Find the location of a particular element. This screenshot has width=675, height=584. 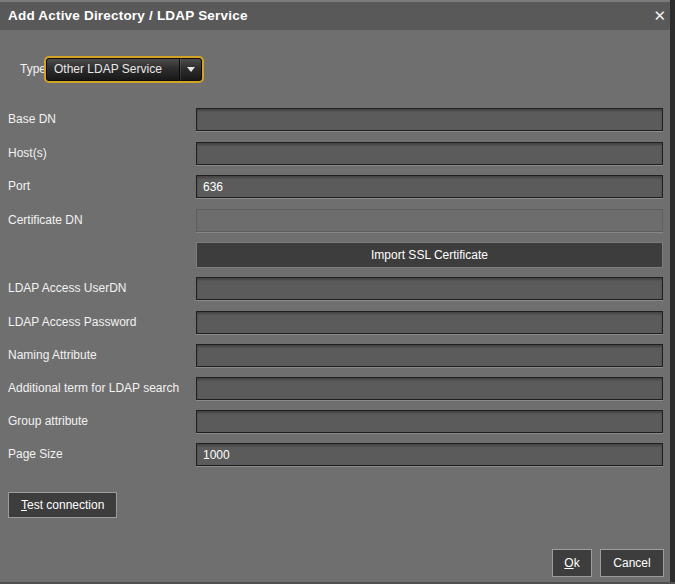

port-input is located at coordinates (430, 186).